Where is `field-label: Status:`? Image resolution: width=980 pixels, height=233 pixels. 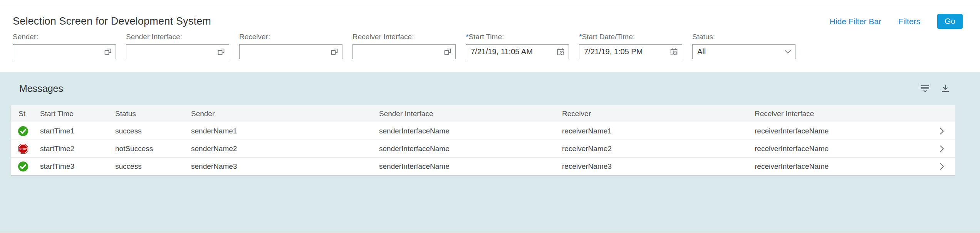
field-label: Status: is located at coordinates (703, 37).